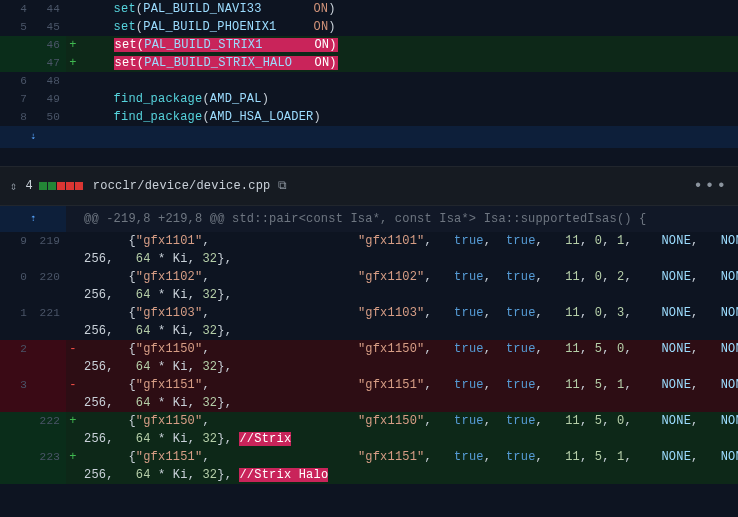  Describe the element at coordinates (16, 313) in the screenshot. I see `gutter-left: 1` at that location.